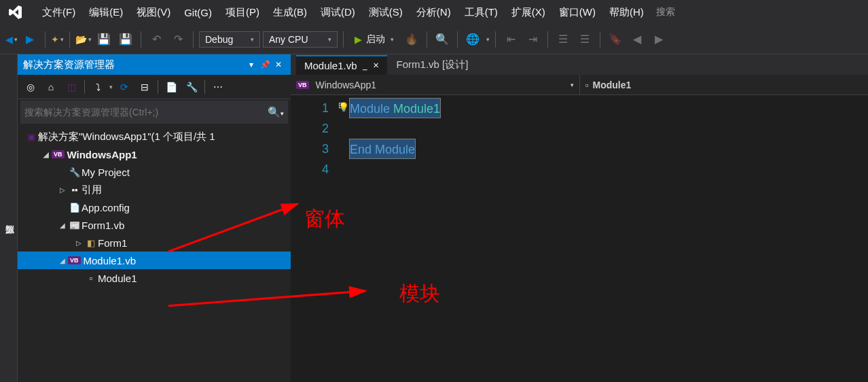 The height and width of the screenshot is (382, 868). I want to click on search-label: 搜索, so click(666, 12).